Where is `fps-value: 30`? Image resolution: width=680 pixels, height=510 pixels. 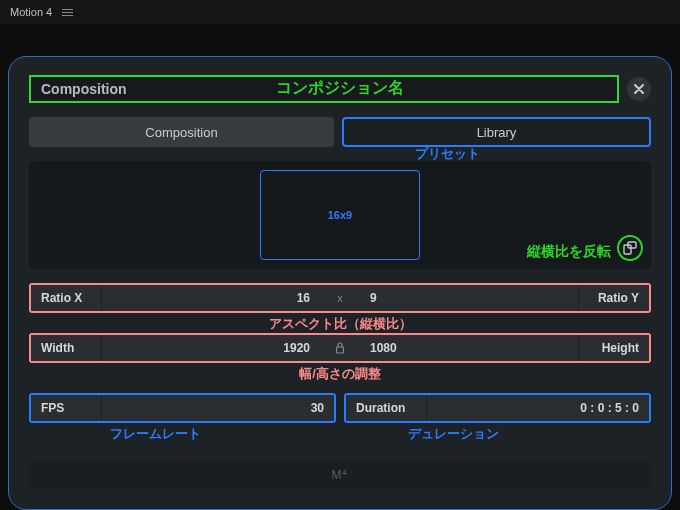 fps-value: 30 is located at coordinates (218, 408).